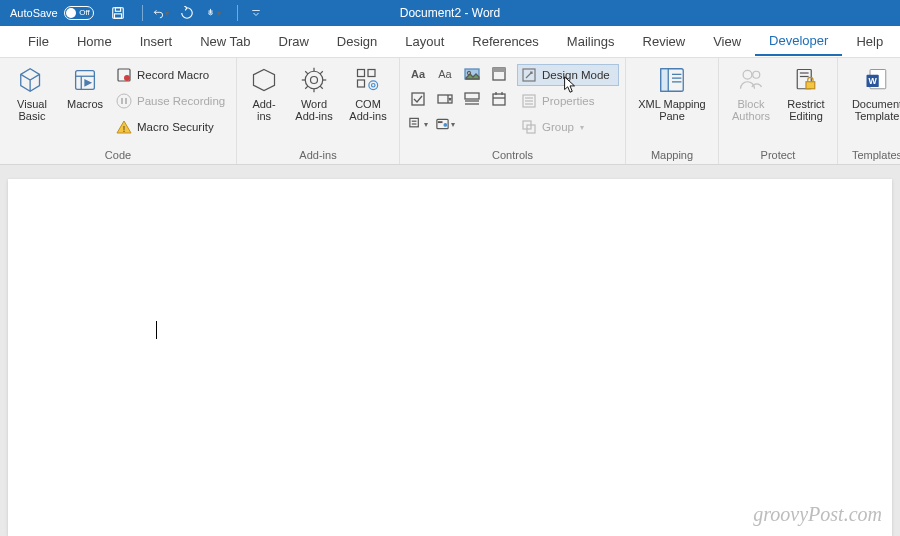 The height and width of the screenshot is (536, 900). What do you see at coordinates (94, 42) in the screenshot?
I see `tab-home: Home` at bounding box center [94, 42].